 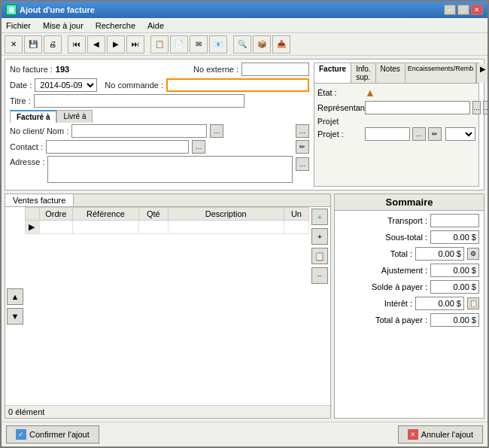 I want to click on right-panel-tabs: Facture Info. sup. Notes Encaissements/R…, so click(x=396, y=74).